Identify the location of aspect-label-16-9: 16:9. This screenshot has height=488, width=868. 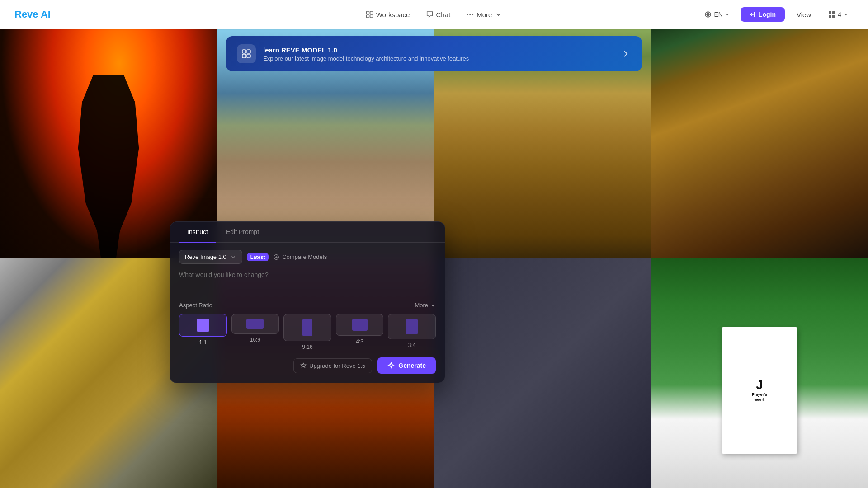
(255, 340).